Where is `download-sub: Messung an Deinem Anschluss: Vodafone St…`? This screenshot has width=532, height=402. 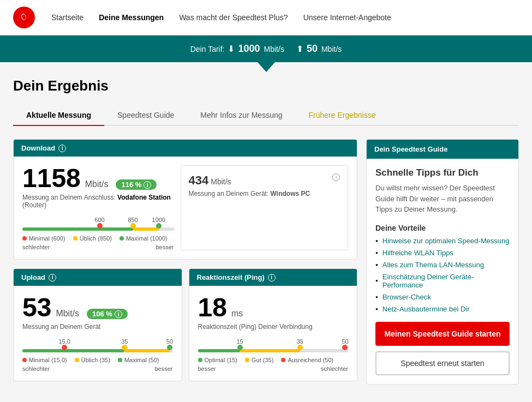 download-sub: Messung an Deinem Anschluss: Vodafone St… is located at coordinates (98, 201).